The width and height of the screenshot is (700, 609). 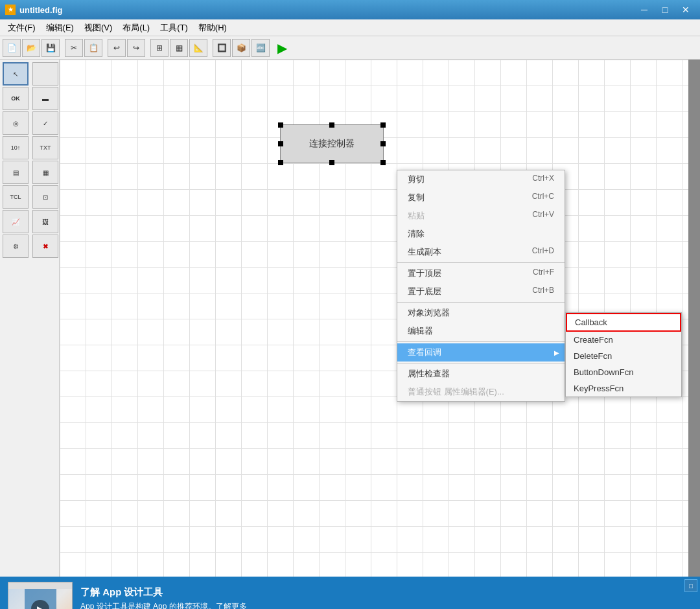 What do you see at coordinates (332, 163) in the screenshot?
I see `handle-bm` at bounding box center [332, 163].